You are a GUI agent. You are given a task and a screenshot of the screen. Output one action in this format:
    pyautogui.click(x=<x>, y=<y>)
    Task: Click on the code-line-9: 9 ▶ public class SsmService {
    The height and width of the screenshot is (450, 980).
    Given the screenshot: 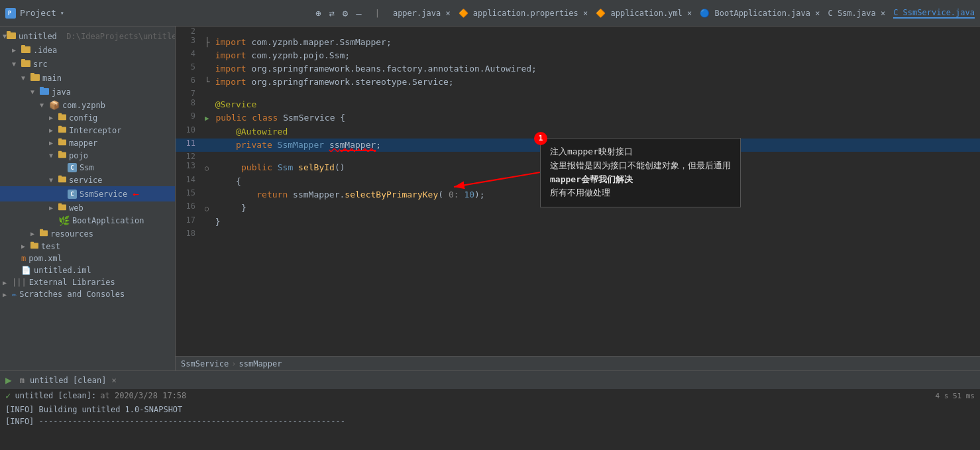 What is the action you would take?
    pyautogui.click(x=578, y=118)
    